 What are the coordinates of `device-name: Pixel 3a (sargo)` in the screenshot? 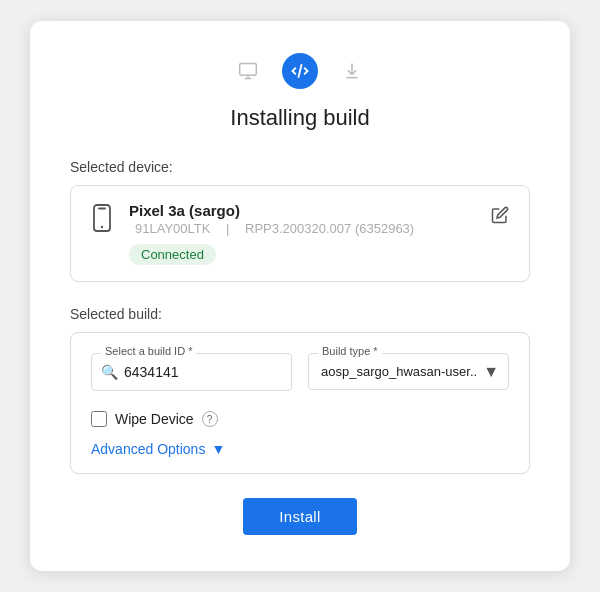 It's located at (302, 210).